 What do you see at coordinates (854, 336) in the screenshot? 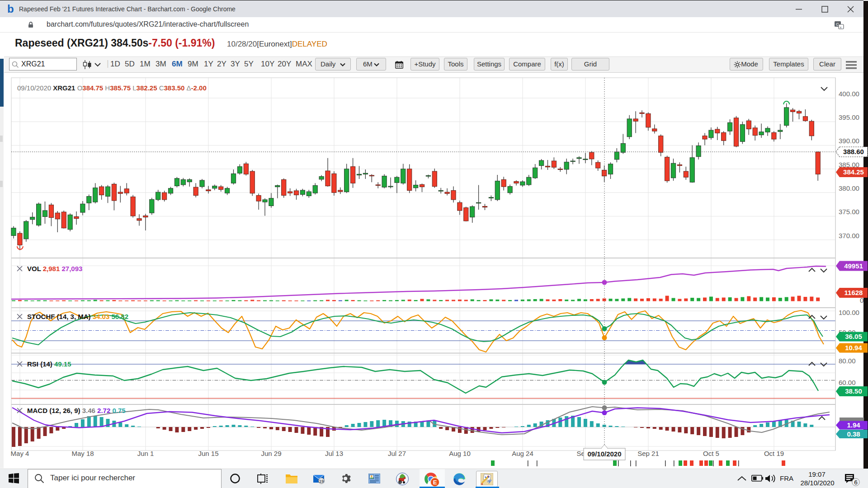
I see `svg-text: 36.05` at bounding box center [854, 336].